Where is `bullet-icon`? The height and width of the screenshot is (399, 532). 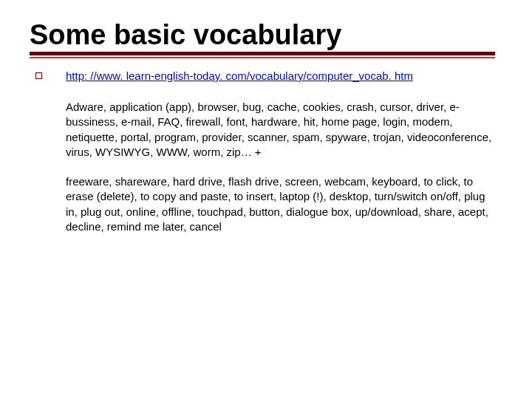
bullet-icon is located at coordinates (38, 75).